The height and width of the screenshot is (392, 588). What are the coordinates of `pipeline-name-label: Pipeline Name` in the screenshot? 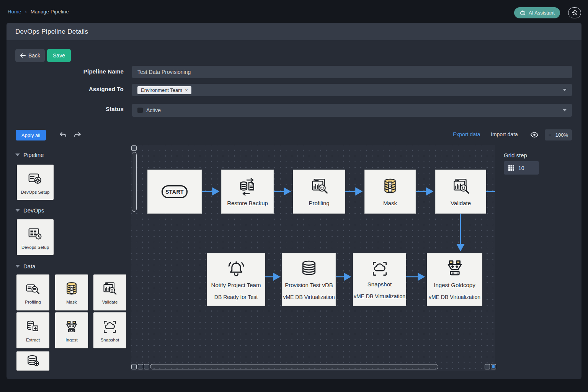 It's located at (65, 71).